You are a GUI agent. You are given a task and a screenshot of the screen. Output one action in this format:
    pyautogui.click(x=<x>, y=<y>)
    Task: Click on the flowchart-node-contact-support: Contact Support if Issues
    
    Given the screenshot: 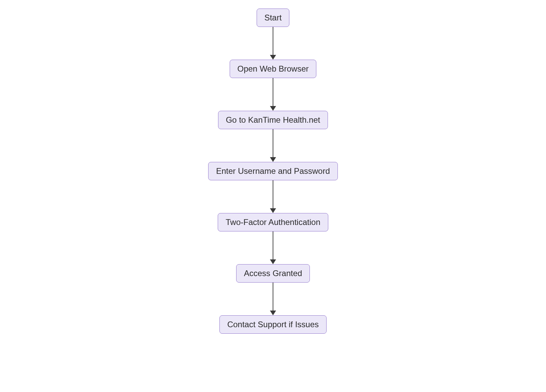 What is the action you would take?
    pyautogui.click(x=273, y=325)
    